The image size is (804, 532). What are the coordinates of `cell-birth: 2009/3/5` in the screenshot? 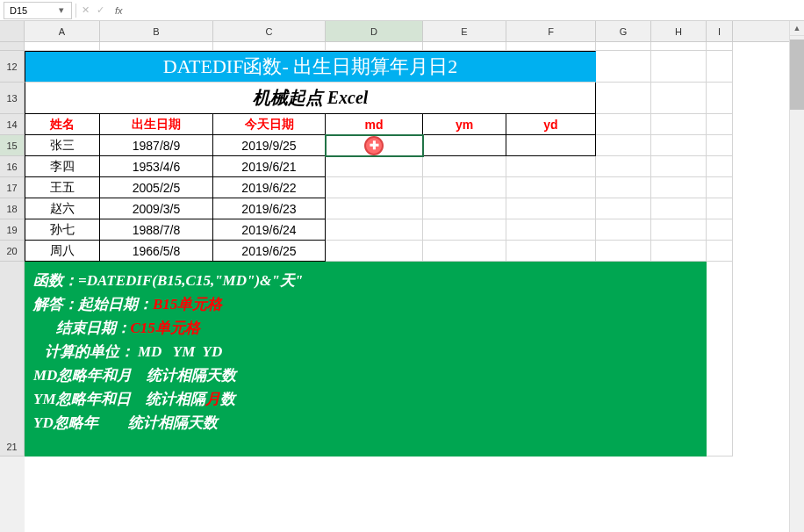 It's located at (156, 209).